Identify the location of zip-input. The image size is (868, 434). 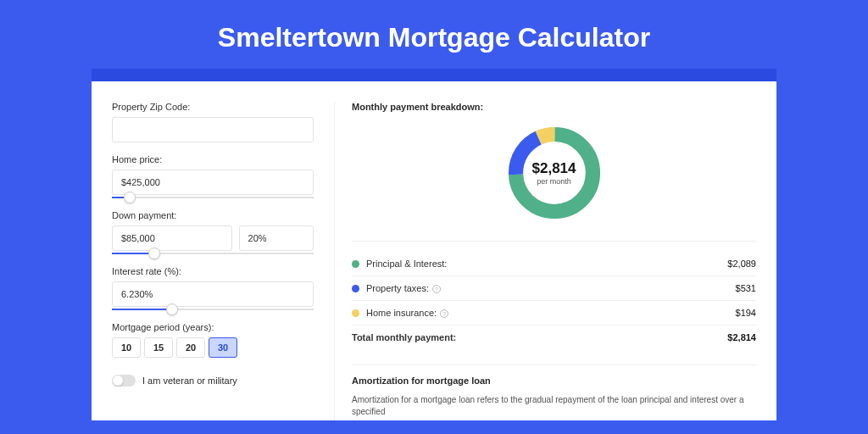
(213, 130).